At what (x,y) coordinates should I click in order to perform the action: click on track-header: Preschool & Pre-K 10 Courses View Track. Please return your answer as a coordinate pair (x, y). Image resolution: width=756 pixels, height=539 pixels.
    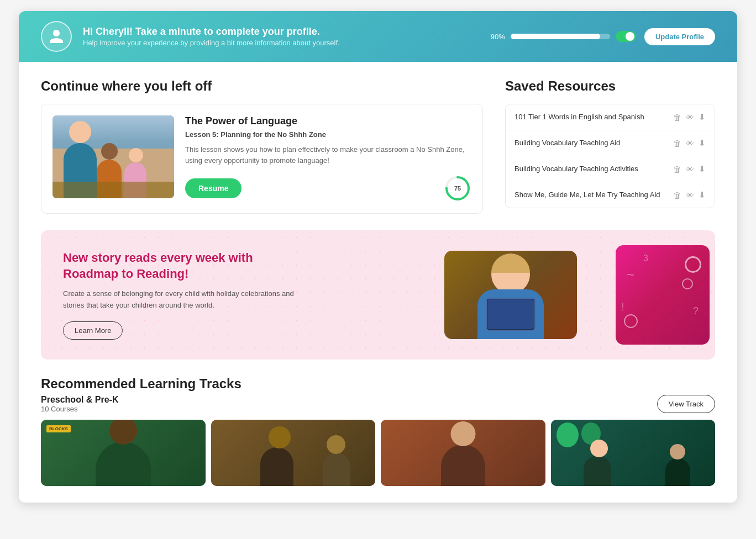
    Looking at the image, I should click on (378, 404).